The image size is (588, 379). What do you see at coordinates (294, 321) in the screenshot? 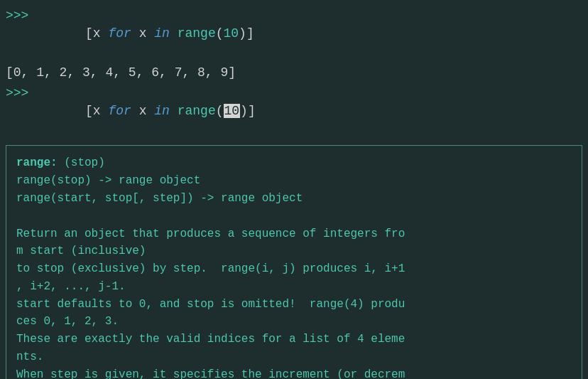
I see `tooltip-line-8: ces 0, 1, 2, 3.` at bounding box center [294, 321].